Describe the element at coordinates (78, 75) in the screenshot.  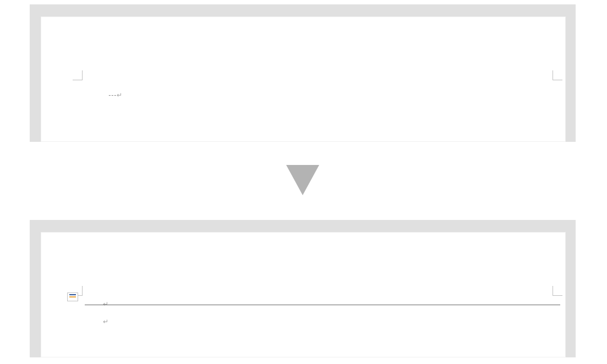
I see `margin-crop-top-left` at that location.